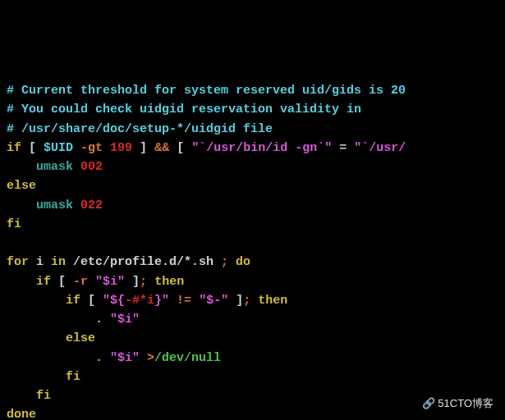 This screenshot has width=505, height=420. Describe the element at coordinates (253, 167) in the screenshot. I see `code-line: umask 002` at that location.